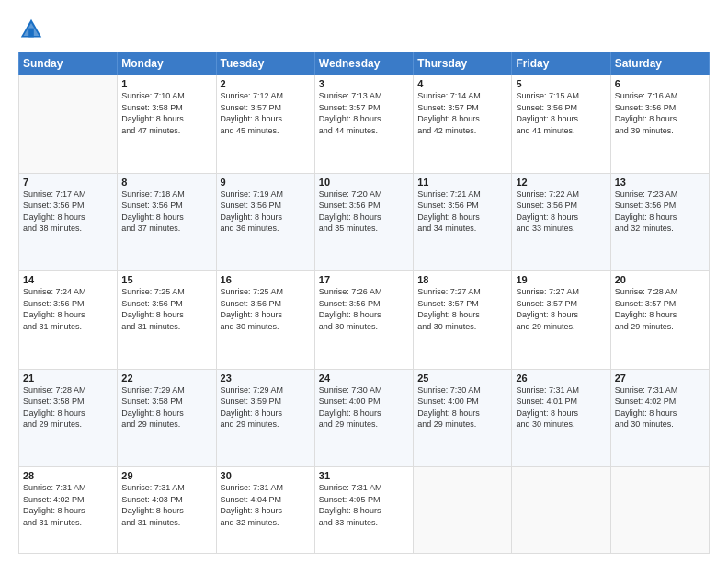 The width and height of the screenshot is (728, 563). Describe the element at coordinates (167, 511) in the screenshot. I see `calendar-cell: 29Sunrise: 7:31 AM Sunset: 4:03 PM Dayli…` at that location.